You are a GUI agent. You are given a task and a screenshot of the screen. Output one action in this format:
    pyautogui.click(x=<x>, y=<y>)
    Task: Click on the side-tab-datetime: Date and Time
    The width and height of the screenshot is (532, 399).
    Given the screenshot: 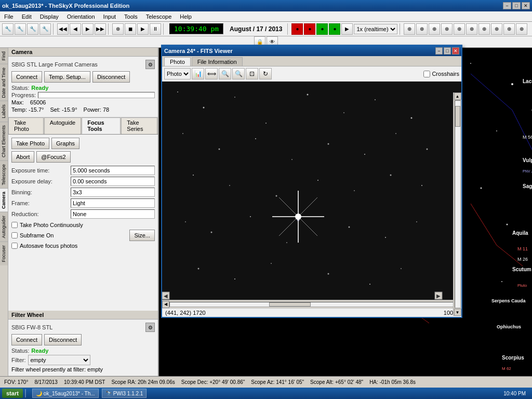 What is the action you would take?
    pyautogui.click(x=4, y=83)
    